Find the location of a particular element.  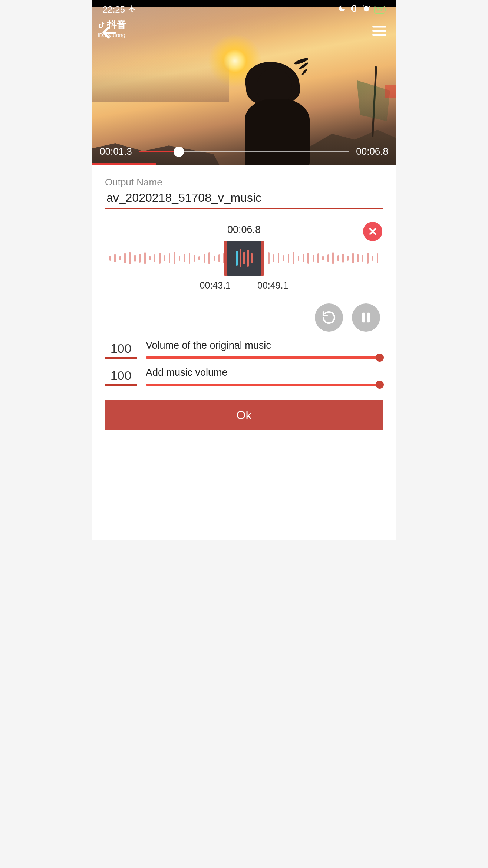

audio-selection-window is located at coordinates (244, 258).